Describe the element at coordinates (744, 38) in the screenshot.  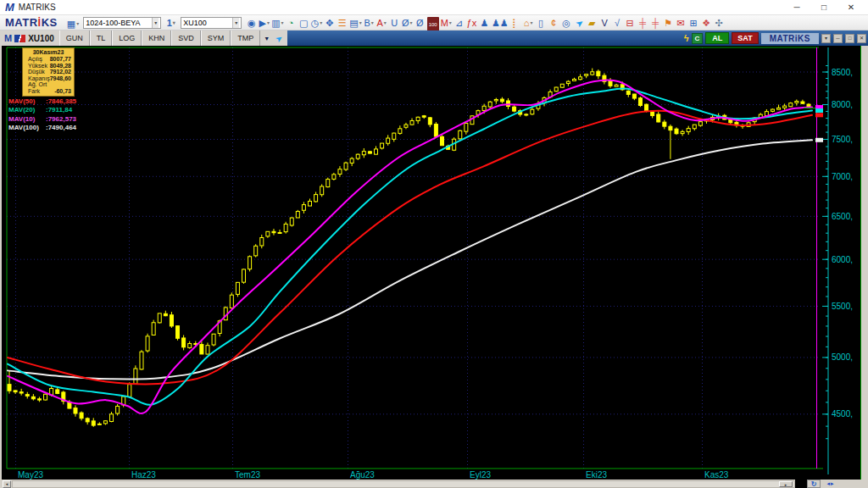
I see `sell-button: SAT` at that location.